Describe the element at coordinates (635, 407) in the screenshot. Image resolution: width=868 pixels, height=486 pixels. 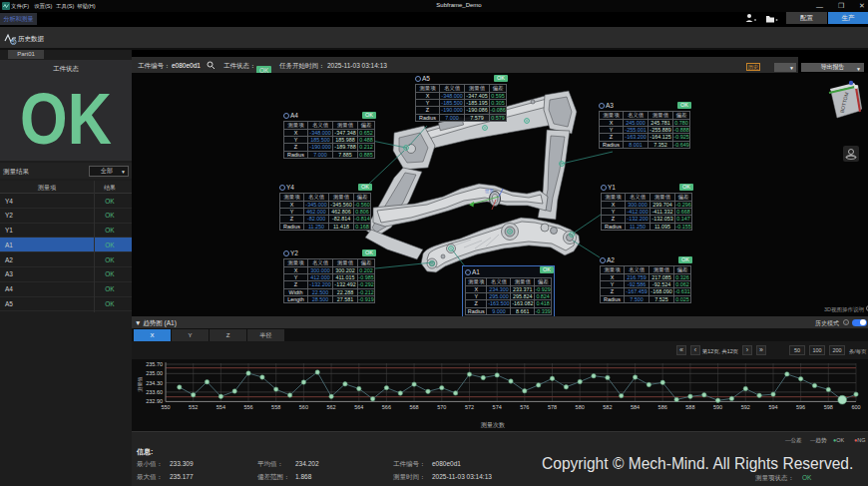
I see `svg-text: 584` at that location.